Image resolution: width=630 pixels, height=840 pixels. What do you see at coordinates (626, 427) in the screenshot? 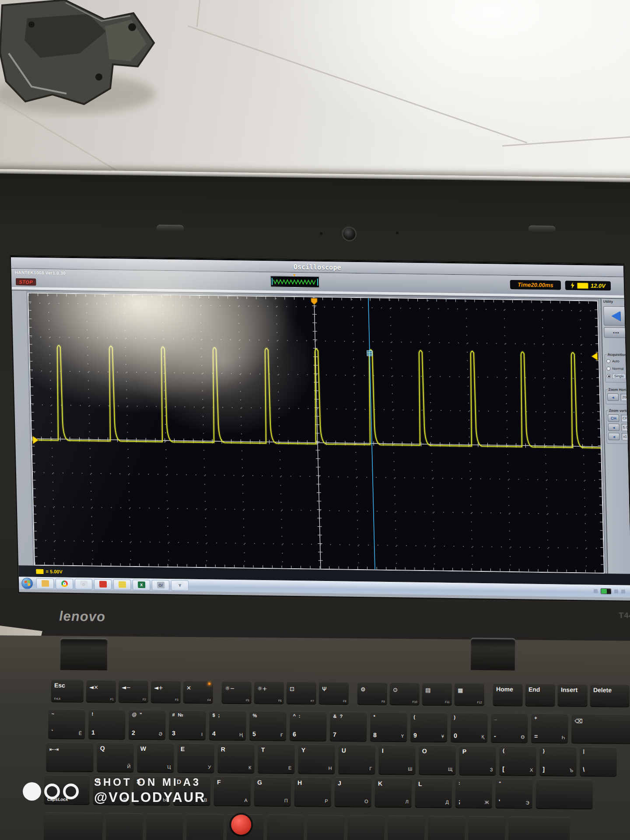
I see `vertical-scale-value: 5.00V` at bounding box center [626, 427].